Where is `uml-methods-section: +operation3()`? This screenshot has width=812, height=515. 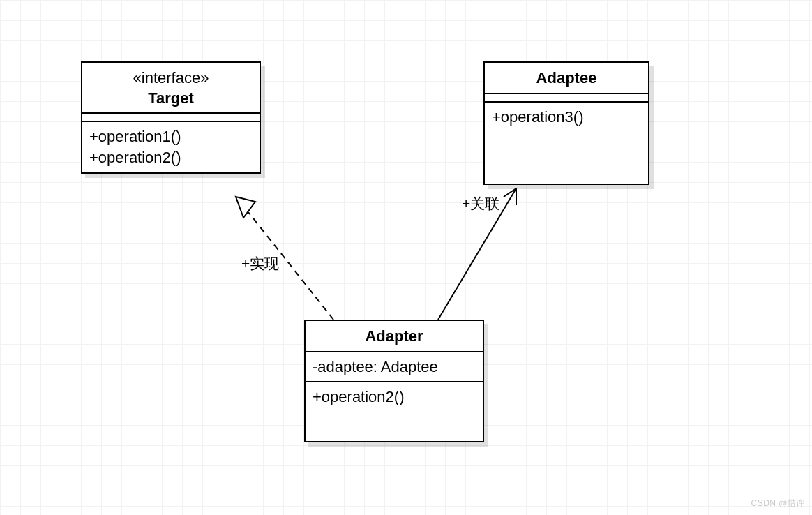
uml-methods-section: +operation3() is located at coordinates (566, 140).